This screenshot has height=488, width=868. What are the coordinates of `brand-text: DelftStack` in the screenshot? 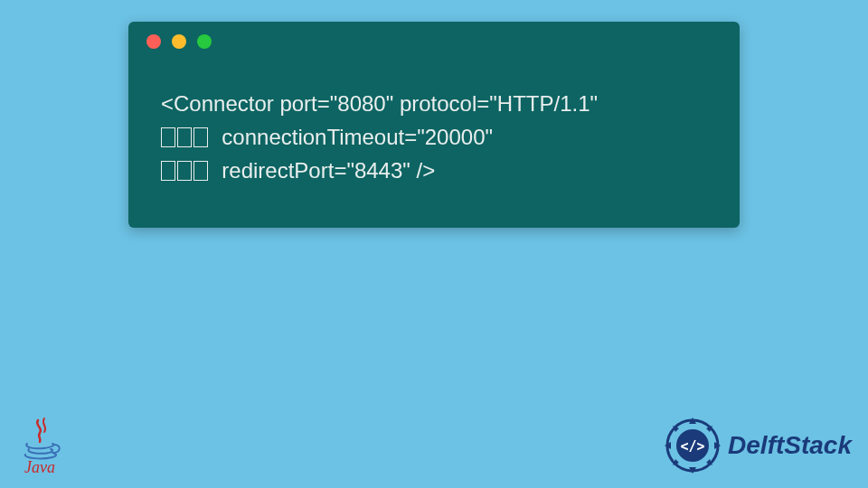 It's located at (790, 446).